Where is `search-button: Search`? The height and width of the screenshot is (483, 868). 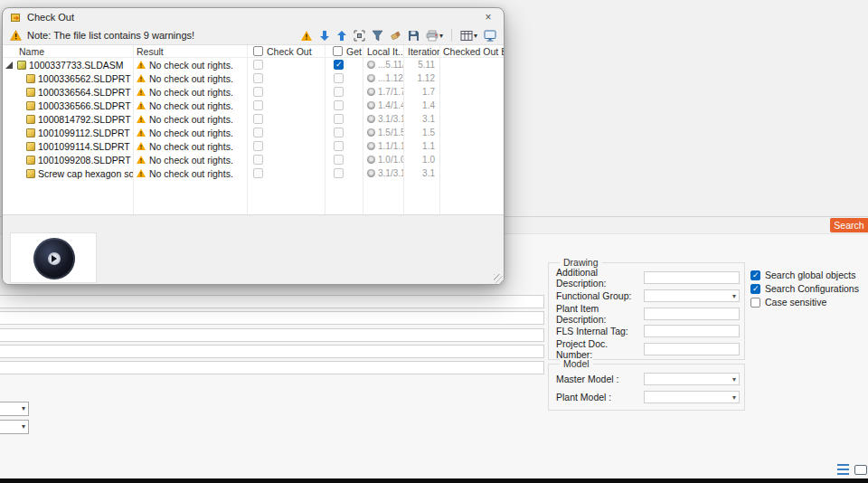 search-button: Search is located at coordinates (849, 225).